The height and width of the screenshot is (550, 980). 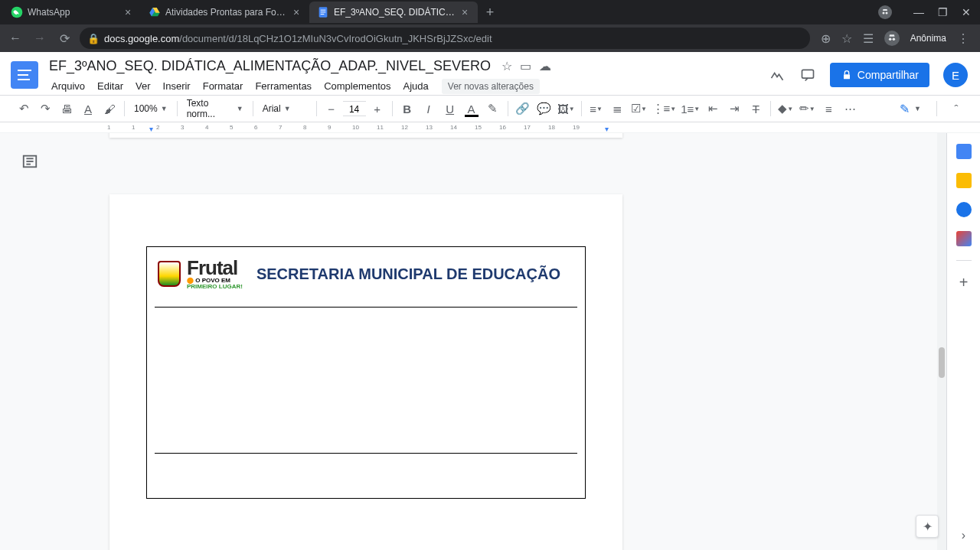 What do you see at coordinates (45, 109) in the screenshot?
I see `redo-button: ↷` at bounding box center [45, 109].